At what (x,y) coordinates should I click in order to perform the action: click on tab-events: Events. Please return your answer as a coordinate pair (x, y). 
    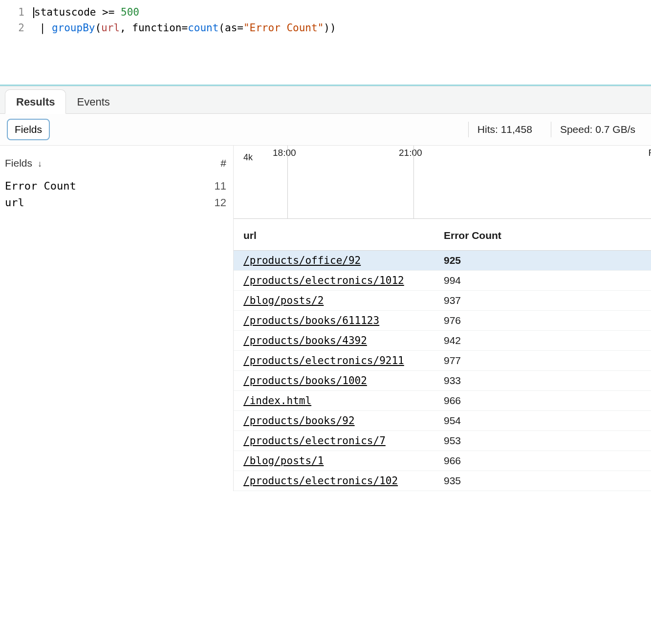
    Looking at the image, I should click on (93, 102).